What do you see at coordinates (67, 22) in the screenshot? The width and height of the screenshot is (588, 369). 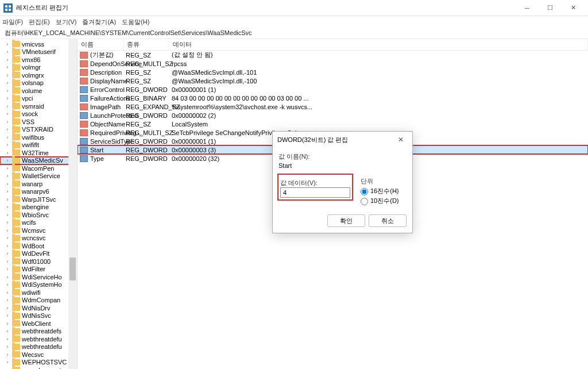 I see `menu-view: 보기(V)` at bounding box center [67, 22].